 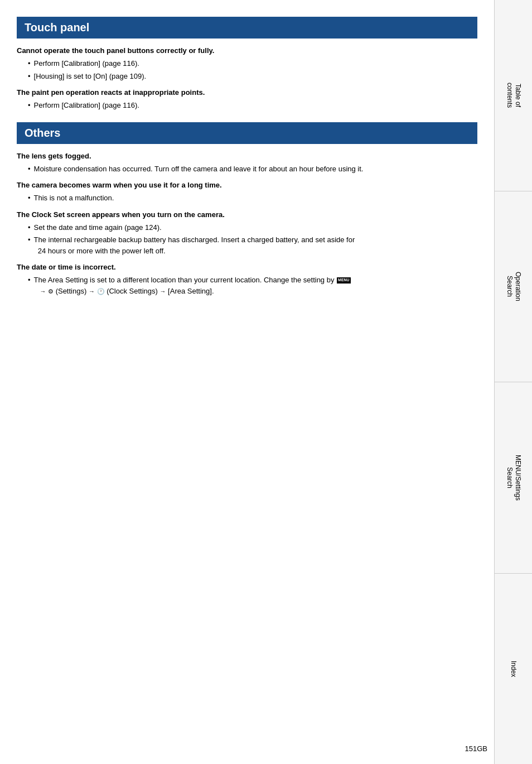 What do you see at coordinates (247, 93) in the screenshot?
I see `paint-pen-title: The paint pen operation reacts at inappr…` at bounding box center [247, 93].